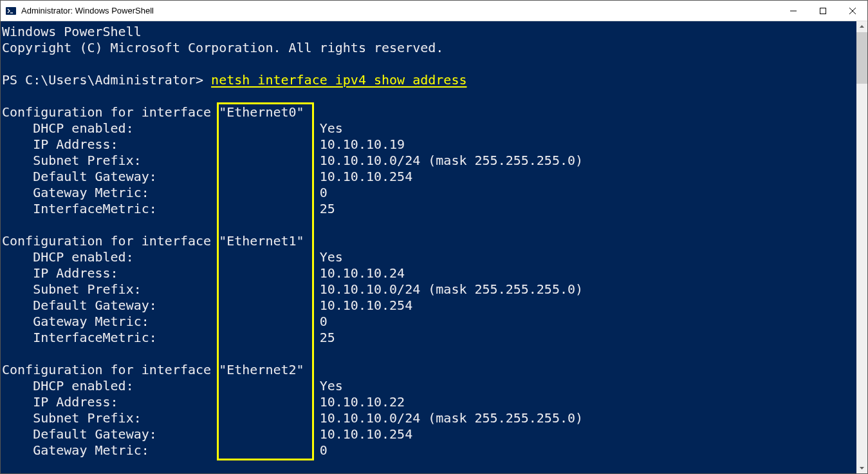 The height and width of the screenshot is (474, 868). What do you see at coordinates (11, 11) in the screenshot?
I see `powershell-icon` at bounding box center [11, 11].